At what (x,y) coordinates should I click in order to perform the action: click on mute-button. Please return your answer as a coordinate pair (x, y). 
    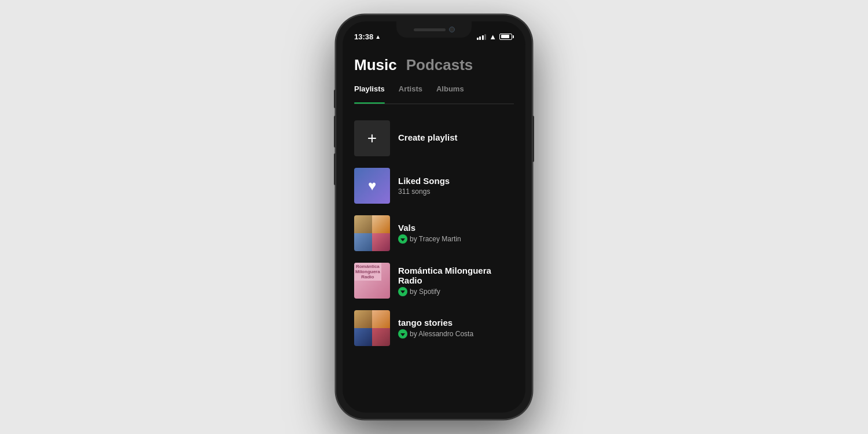
    Looking at the image, I should click on (334, 99).